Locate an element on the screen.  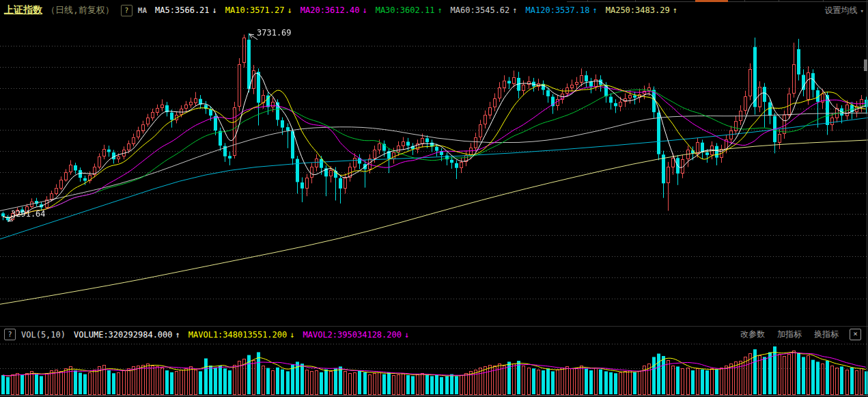
high-price-marker: 3731.69 is located at coordinates (275, 33).